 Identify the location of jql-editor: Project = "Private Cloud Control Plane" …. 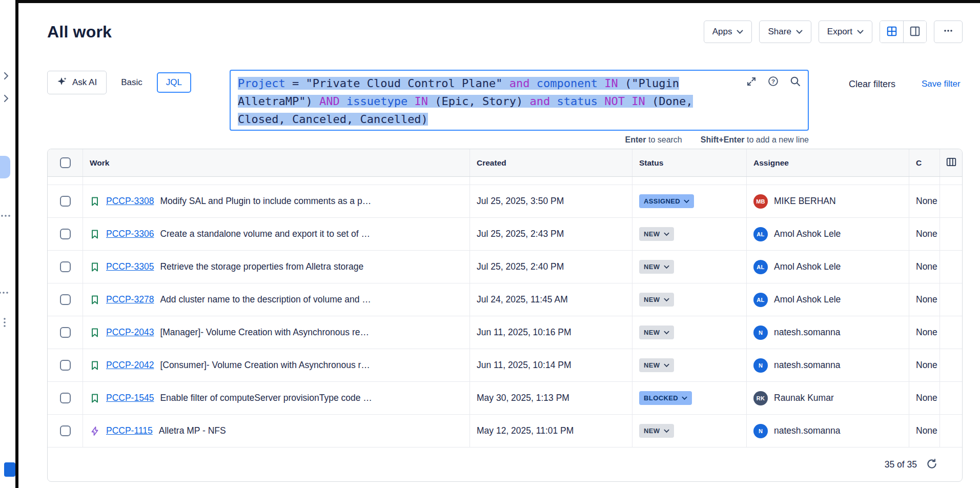
(519, 100).